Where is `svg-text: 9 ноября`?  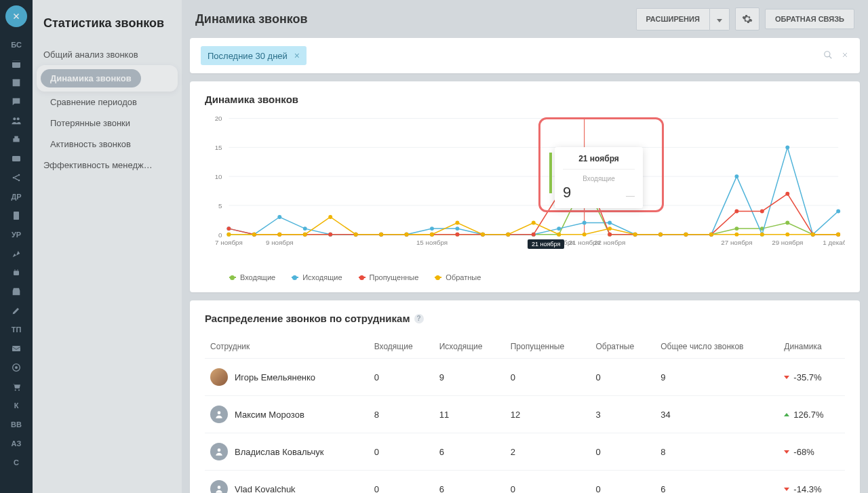
svg-text: 9 ноября is located at coordinates (279, 243).